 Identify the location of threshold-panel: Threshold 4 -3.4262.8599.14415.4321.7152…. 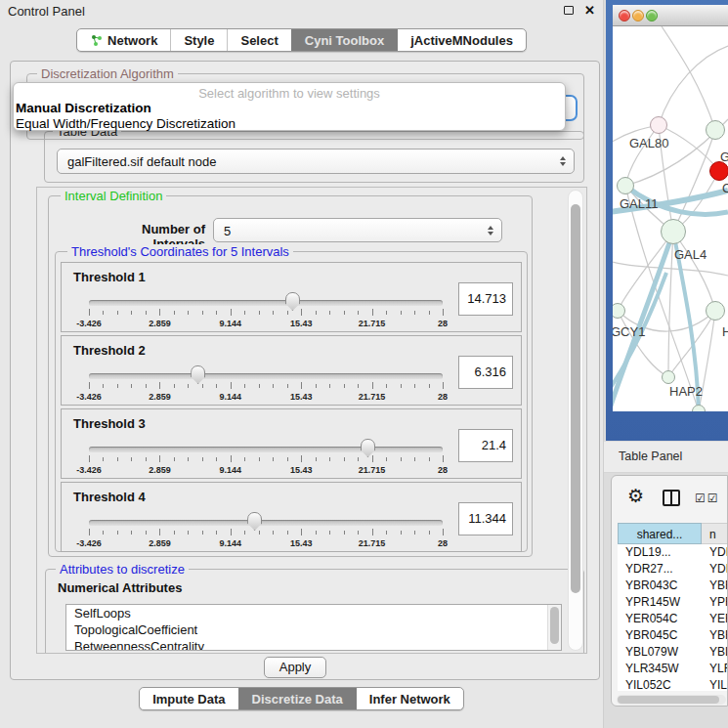
(291, 517).